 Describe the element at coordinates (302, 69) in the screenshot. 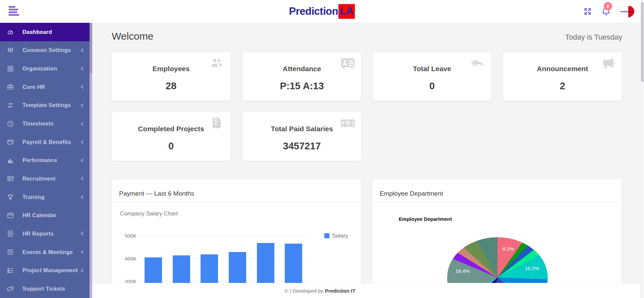

I see `stat-card-label: Attendance` at that location.